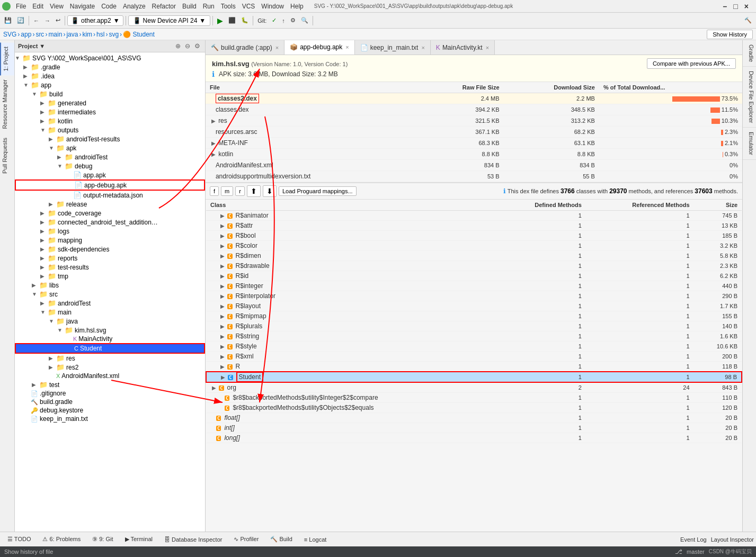 This screenshot has width=756, height=557. Describe the element at coordinates (190, 6) in the screenshot. I see `menu-build: Build` at that location.